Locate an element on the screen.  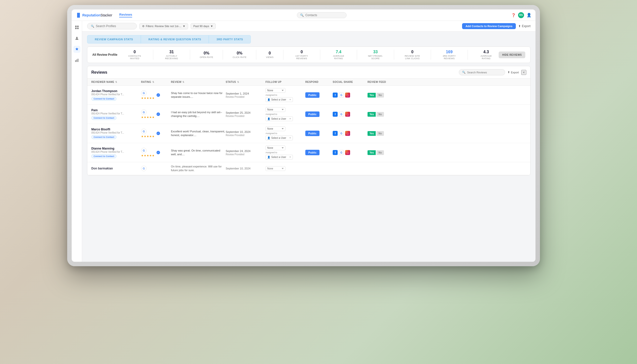
nav-search-box: 🔍 is located at coordinates (322, 15).